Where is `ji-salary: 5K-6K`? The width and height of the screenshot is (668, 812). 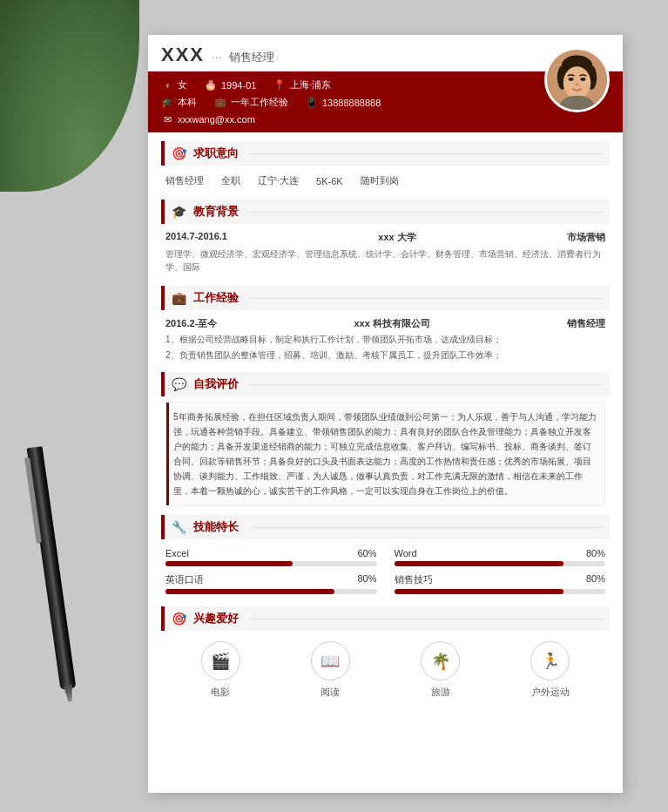 ji-salary: 5K-6K is located at coordinates (329, 181).